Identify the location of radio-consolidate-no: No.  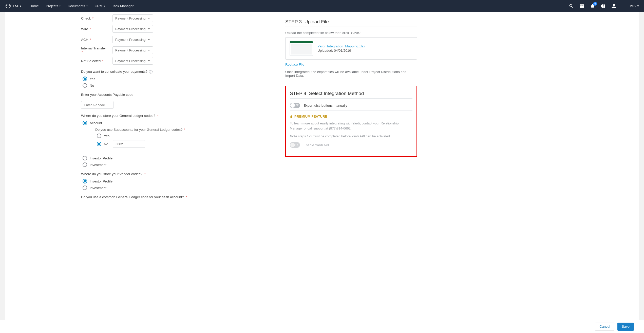
(181, 85).